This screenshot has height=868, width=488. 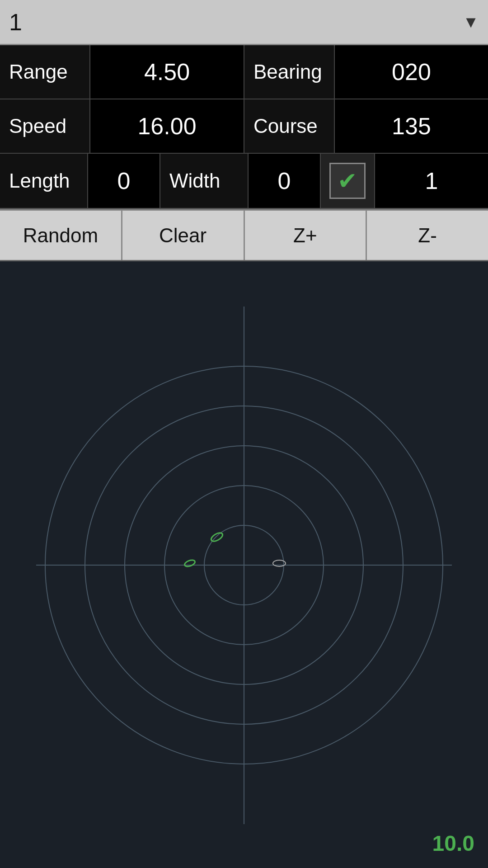 What do you see at coordinates (427, 235) in the screenshot?
I see `zminus-button: Z-` at bounding box center [427, 235].